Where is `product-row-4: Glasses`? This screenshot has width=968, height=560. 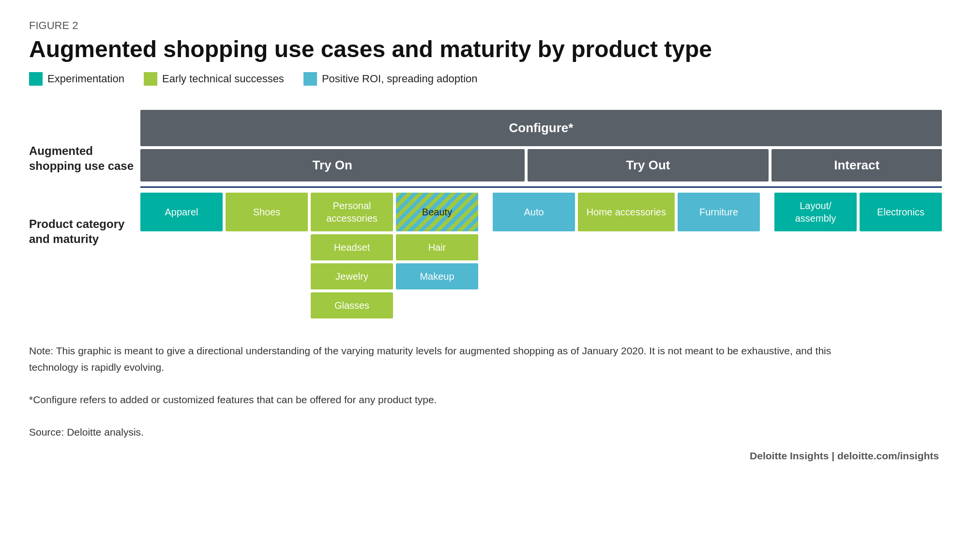 product-row-4: Glasses is located at coordinates (626, 305).